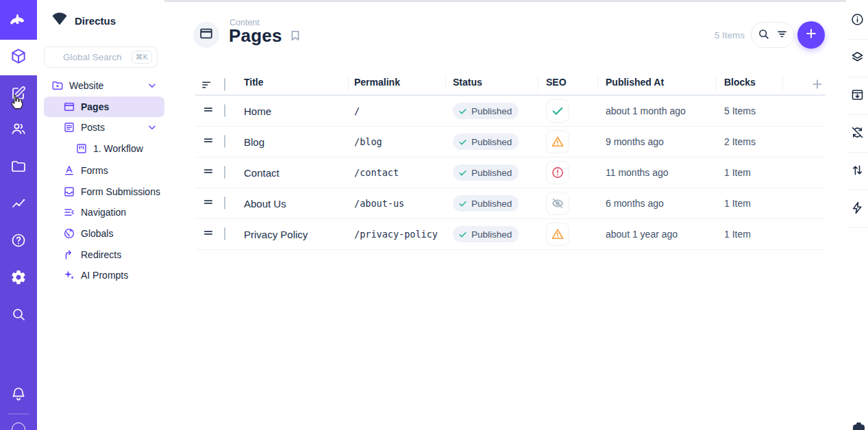 Image resolution: width=868 pixels, height=430 pixels. I want to click on sidebar-item-label: Redirects, so click(101, 255).